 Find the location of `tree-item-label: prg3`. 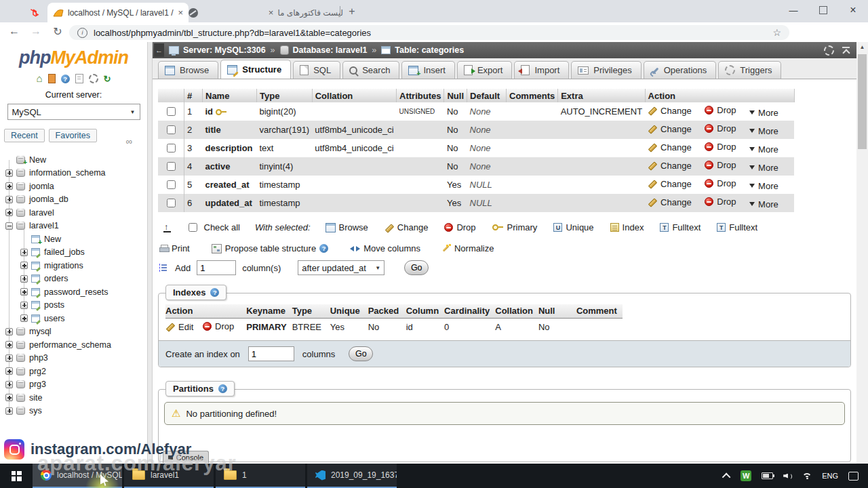

tree-item-label: prg3 is located at coordinates (38, 384).